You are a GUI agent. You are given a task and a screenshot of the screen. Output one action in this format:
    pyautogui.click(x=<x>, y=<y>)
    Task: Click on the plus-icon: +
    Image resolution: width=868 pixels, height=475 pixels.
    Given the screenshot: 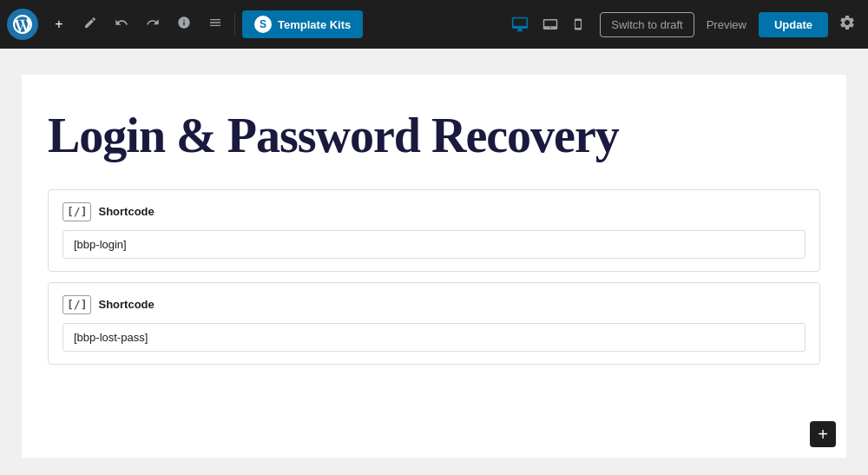 What is the action you would take?
    pyautogui.click(x=59, y=24)
    